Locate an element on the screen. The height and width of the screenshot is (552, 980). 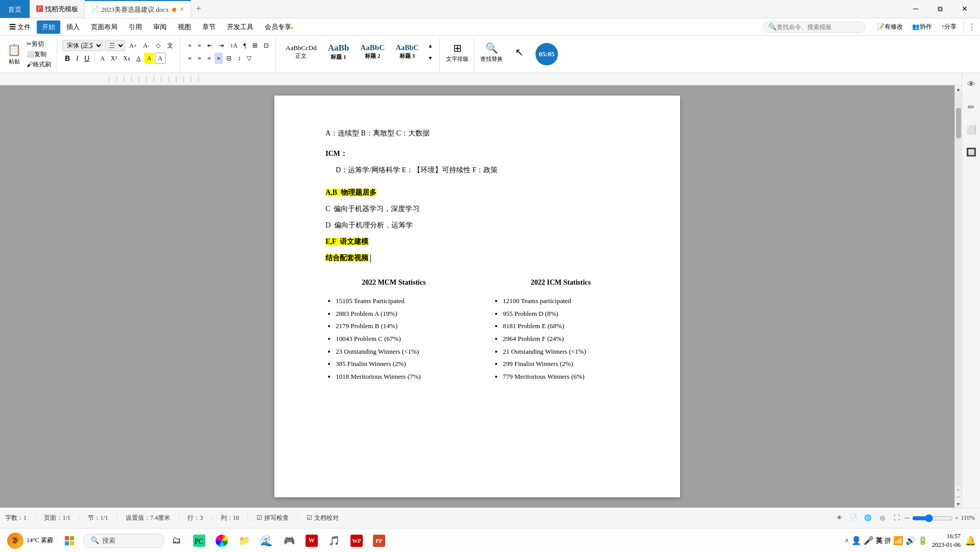
ribbon-search: 🔍 is located at coordinates (814, 27).